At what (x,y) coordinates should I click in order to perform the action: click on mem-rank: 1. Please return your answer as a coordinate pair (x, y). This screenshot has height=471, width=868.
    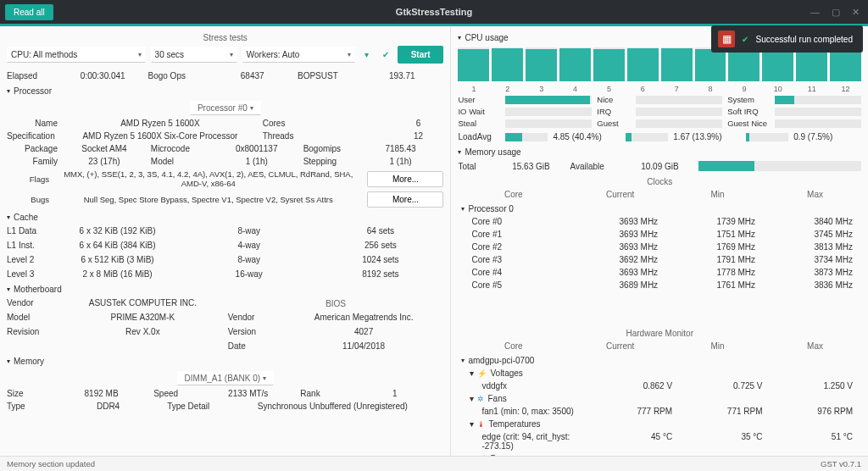
    Looking at the image, I should click on (395, 393).